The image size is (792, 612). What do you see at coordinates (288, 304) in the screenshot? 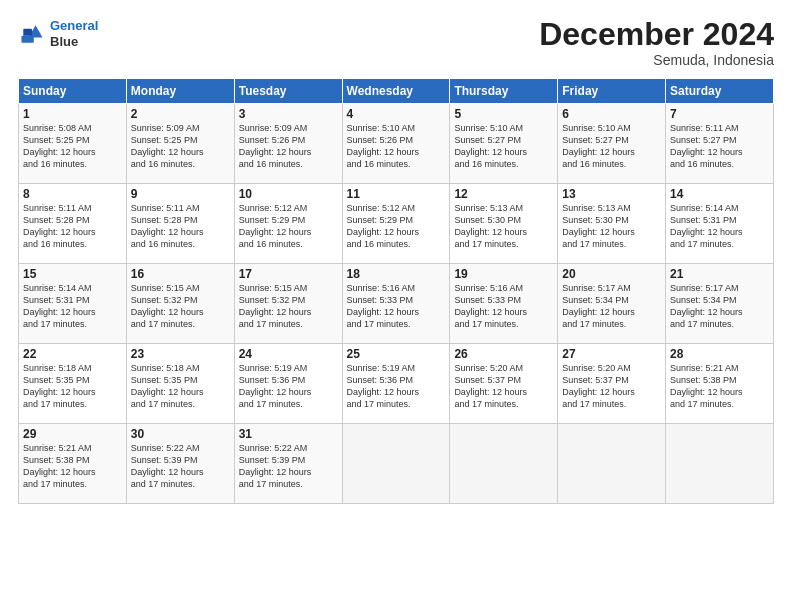
I see `calendar-cell-17: 17Sunrise: 5:15 AM Sunset: 5:32 PM Dayli…` at bounding box center [288, 304].